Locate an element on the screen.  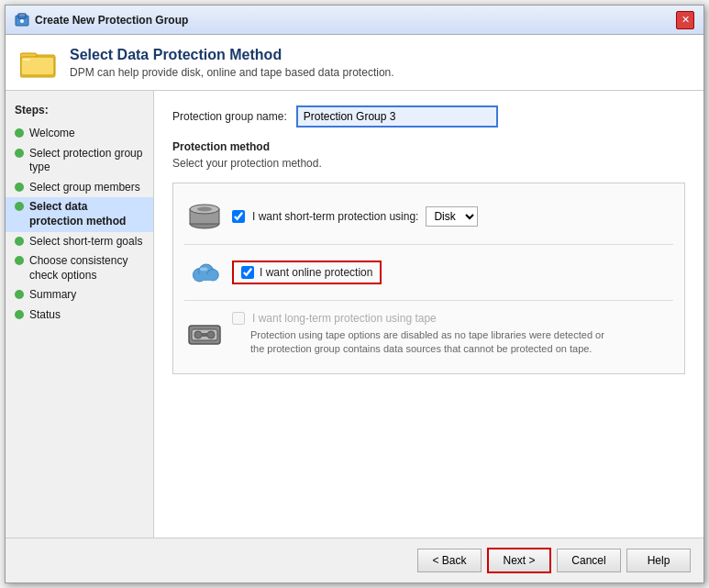
protection-method-title: Protection method is located at coordinates (429, 147).